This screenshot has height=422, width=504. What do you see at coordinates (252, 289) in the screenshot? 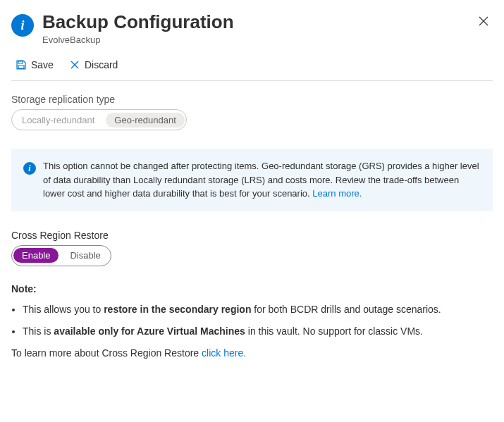
I see `note-heading: Note:` at bounding box center [252, 289].